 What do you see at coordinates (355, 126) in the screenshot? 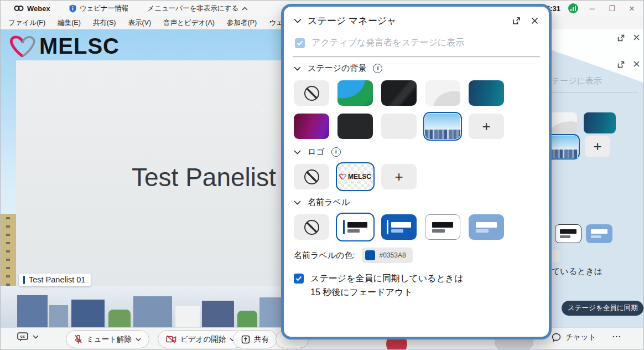
I see `bg-option-charcoal` at bounding box center [355, 126].